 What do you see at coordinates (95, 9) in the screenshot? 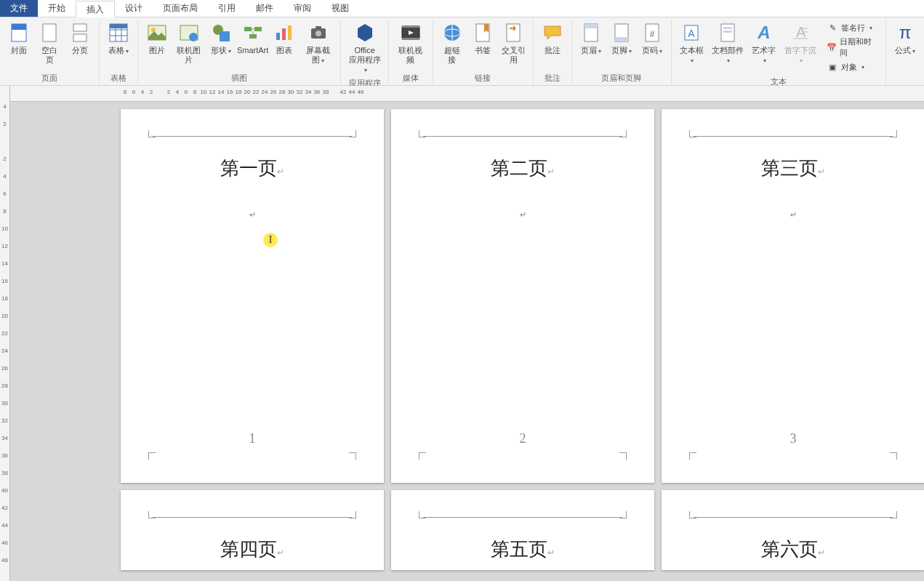
I see `tab-insert: 插入` at bounding box center [95, 9].